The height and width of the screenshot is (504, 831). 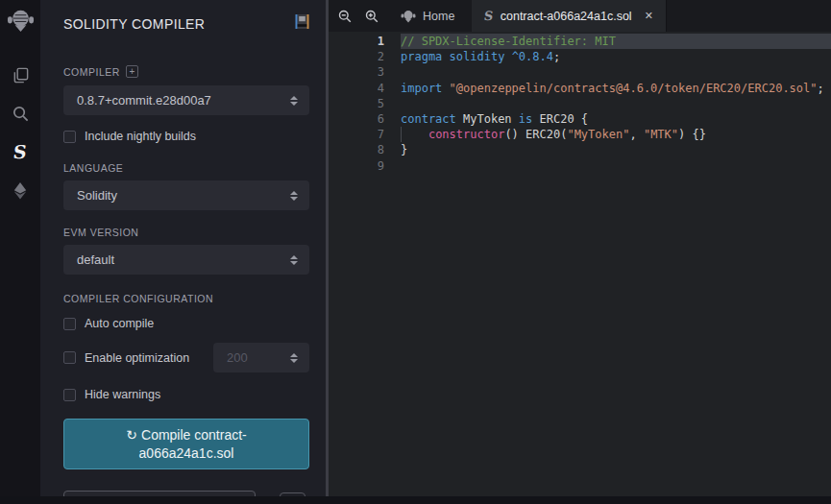 What do you see at coordinates (488, 15) in the screenshot?
I see `solidity-file-icon: S` at bounding box center [488, 15].